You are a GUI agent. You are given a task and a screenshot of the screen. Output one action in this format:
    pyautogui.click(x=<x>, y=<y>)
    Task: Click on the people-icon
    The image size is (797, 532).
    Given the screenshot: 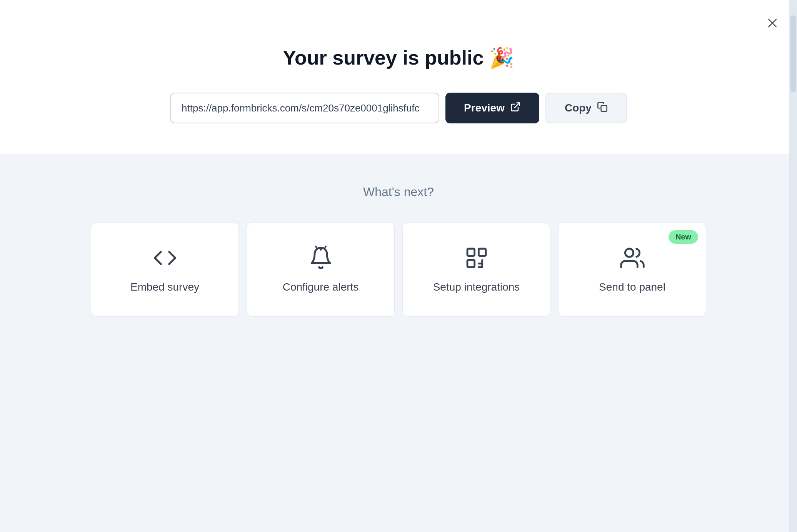 What is the action you would take?
    pyautogui.click(x=632, y=258)
    